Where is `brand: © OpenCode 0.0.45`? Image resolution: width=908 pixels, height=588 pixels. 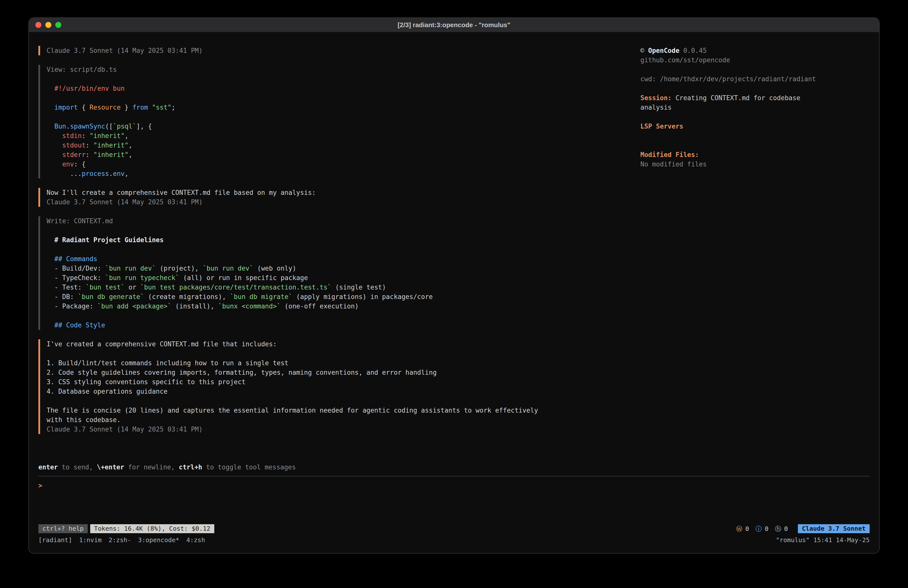
brand: © OpenCode 0.0.45 is located at coordinates (755, 50).